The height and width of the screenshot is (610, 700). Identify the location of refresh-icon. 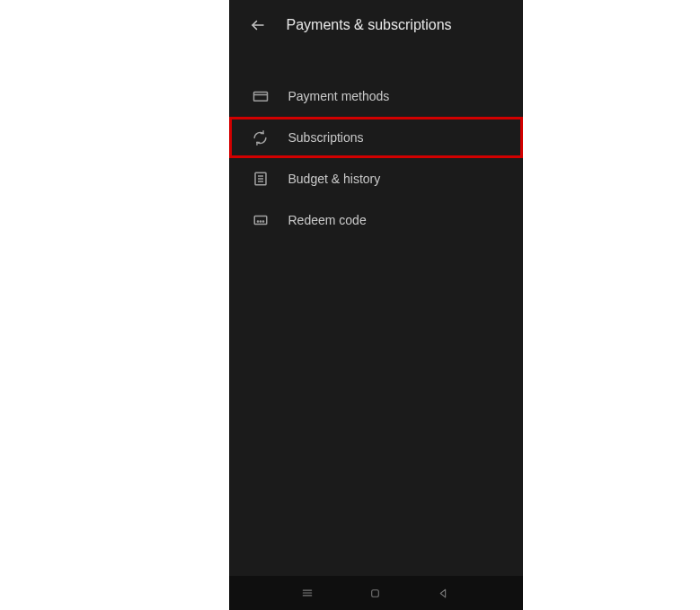
(261, 137).